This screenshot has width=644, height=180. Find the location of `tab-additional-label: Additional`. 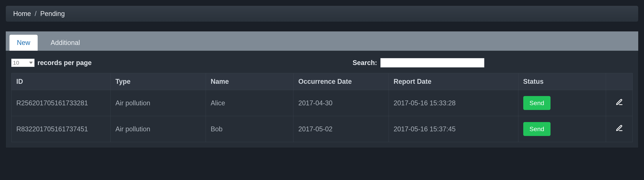

tab-additional-label: Additional is located at coordinates (66, 43).